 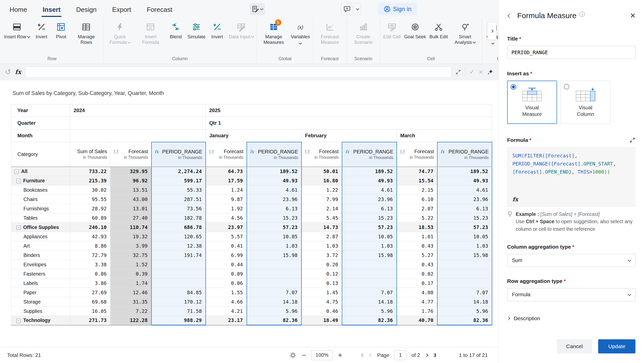 I want to click on cell: 71.58, so click(x=178, y=311).